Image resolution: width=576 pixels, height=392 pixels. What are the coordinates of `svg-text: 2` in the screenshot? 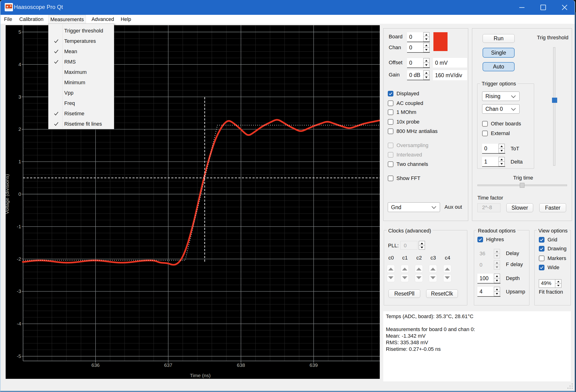 It's located at (20, 129).